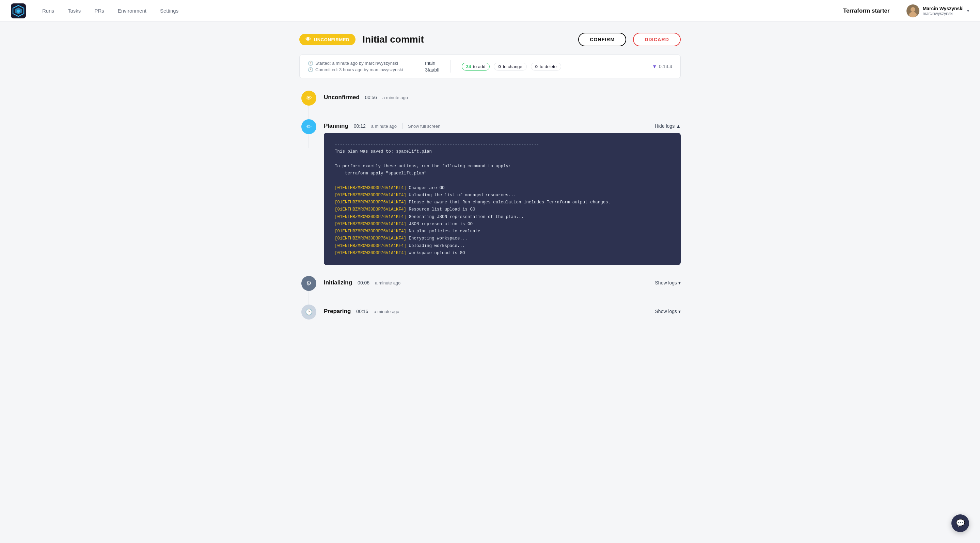  I want to click on delete-label: to delete, so click(548, 67).